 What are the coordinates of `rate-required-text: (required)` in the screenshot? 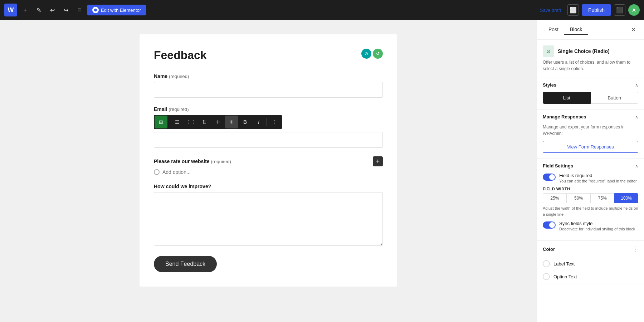 It's located at (221, 162).